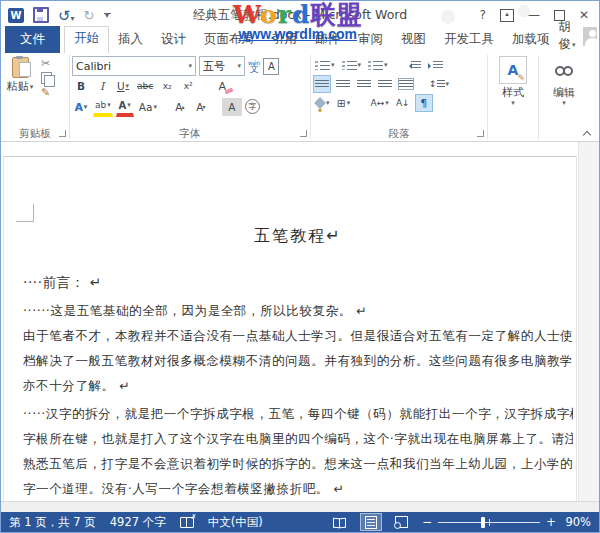 The width and height of the screenshot is (600, 533). I want to click on language-indicator: 中文(中国), so click(236, 522).